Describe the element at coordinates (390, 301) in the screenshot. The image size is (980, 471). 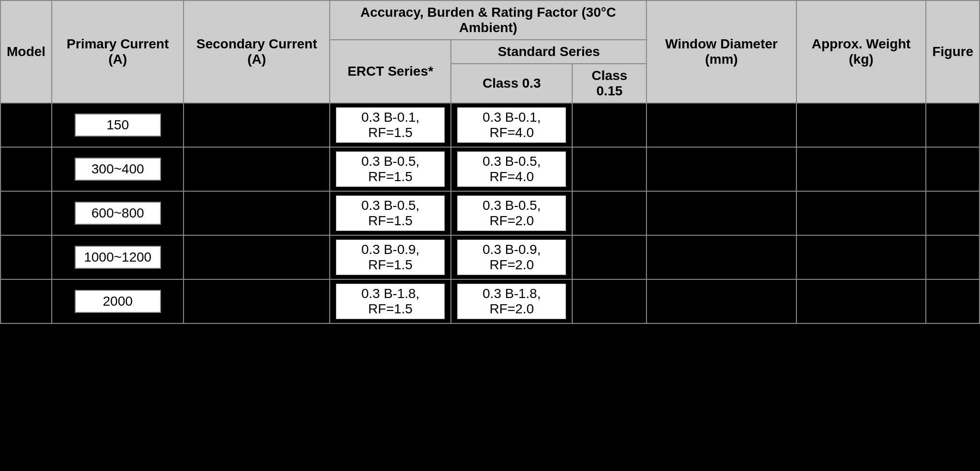
I see `cell-erct-4: 0.3 B-1.8, RF=1.5` at that location.